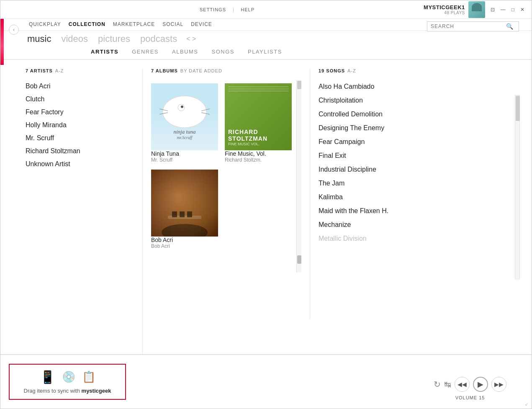  Describe the element at coordinates (421, 71) in the screenshot. I see `songs-panel-header: 19 SONGS A-Z` at that location.